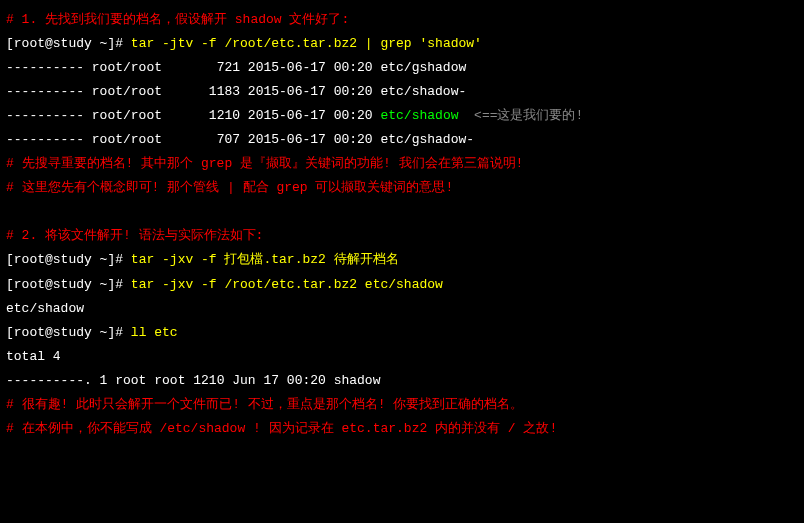 The height and width of the screenshot is (523, 804). Describe the element at coordinates (402, 260) in the screenshot. I see `cmd-line-2-template: [root@study ~]# tar -jxv -f 打包檔.tar.bz2 …` at that location.